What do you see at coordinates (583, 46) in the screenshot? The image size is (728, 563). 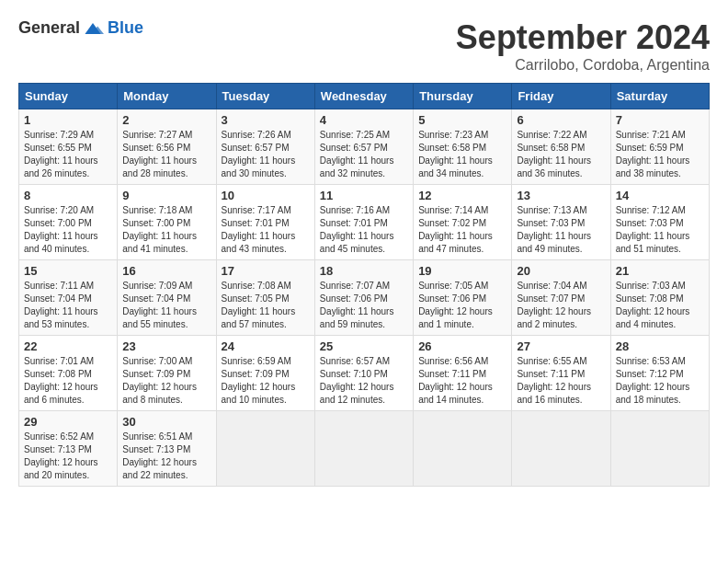 I see `title-section: September 2024 Carrilobo, Cordoba, Argen…` at bounding box center [583, 46].